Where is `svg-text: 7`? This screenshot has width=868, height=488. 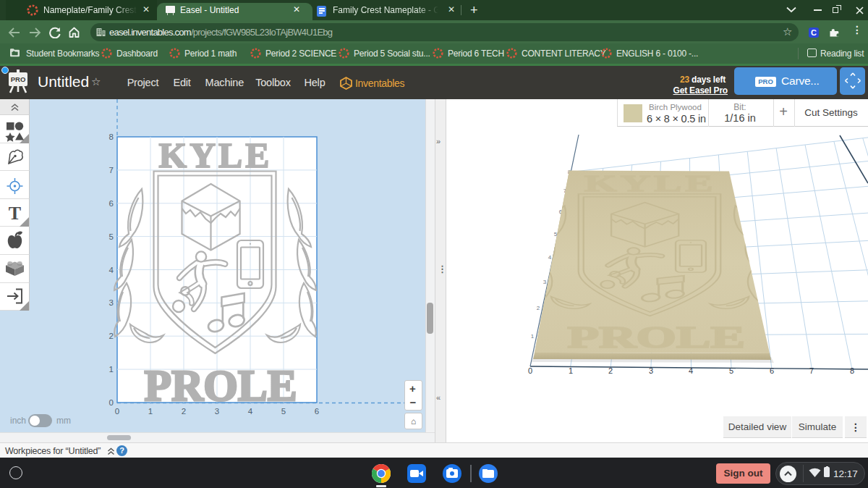
svg-text: 7 is located at coordinates (812, 371).